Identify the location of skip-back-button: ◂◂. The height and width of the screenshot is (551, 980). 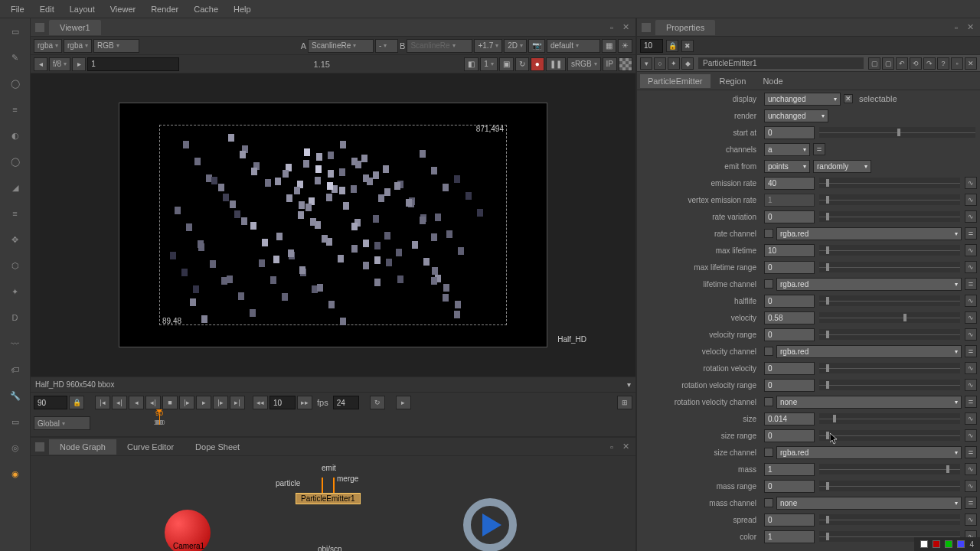
(260, 403).